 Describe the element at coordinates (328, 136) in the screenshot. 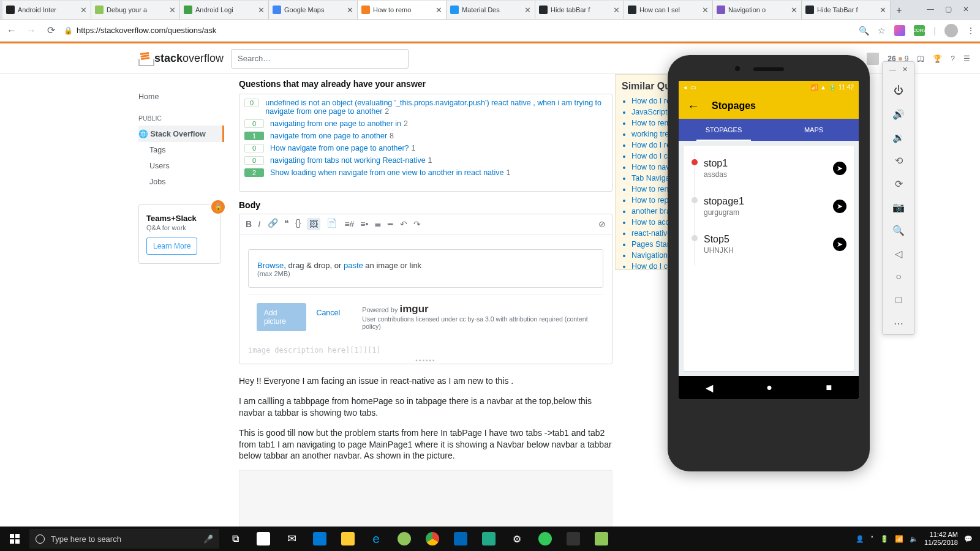

I see `question-link: navigate from one page to another` at that location.